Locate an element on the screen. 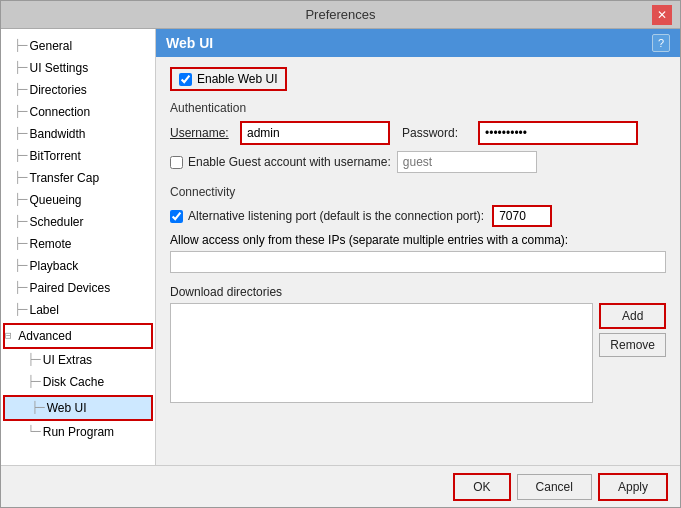 This screenshot has width=681, height=508. sidebar-label-transfer-cap: Transfer Cap is located at coordinates (64, 178).